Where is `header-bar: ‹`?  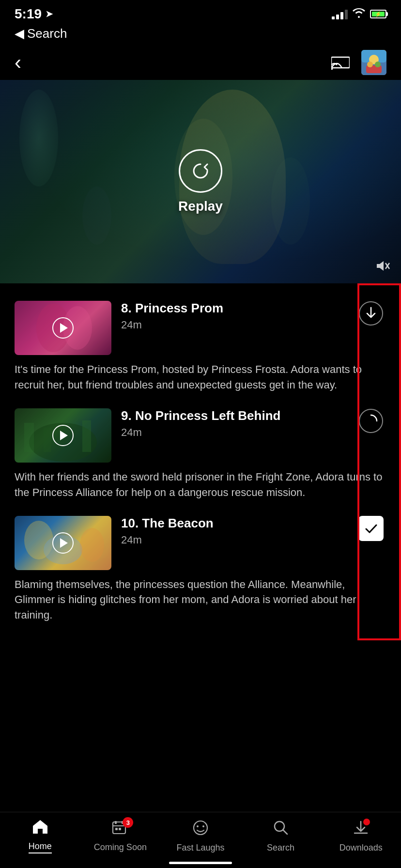 header-bar: ‹ is located at coordinates (200, 62).